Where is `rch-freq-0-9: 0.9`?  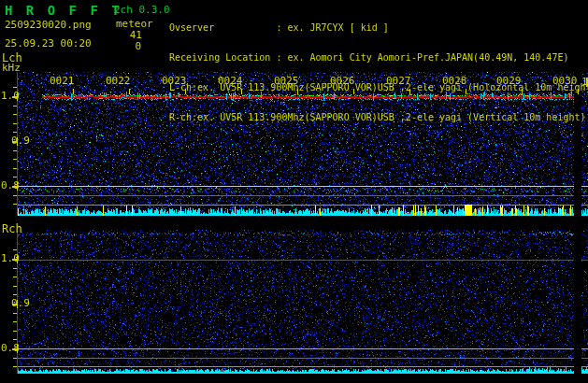
rch-freq-0-9: 0.9 is located at coordinates (21, 303).